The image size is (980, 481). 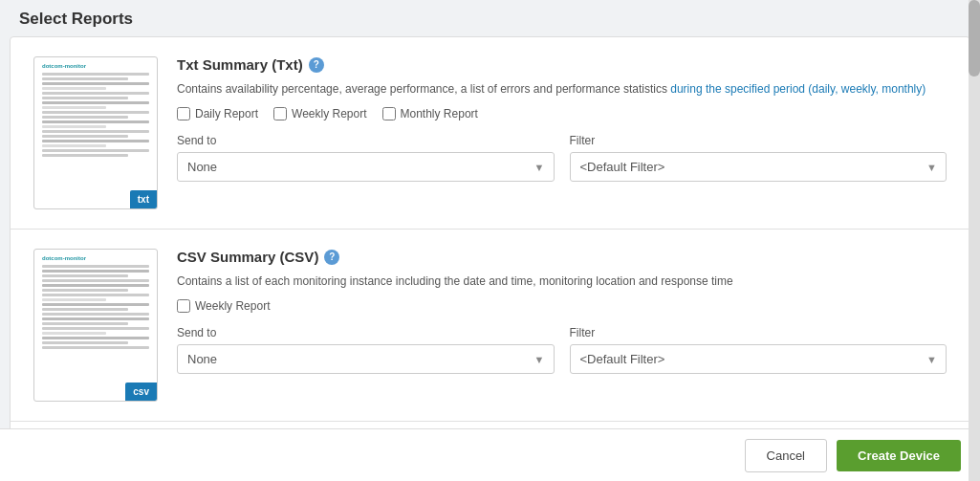 What do you see at coordinates (365, 166) in the screenshot?
I see `txt-send-to-select: None` at bounding box center [365, 166].